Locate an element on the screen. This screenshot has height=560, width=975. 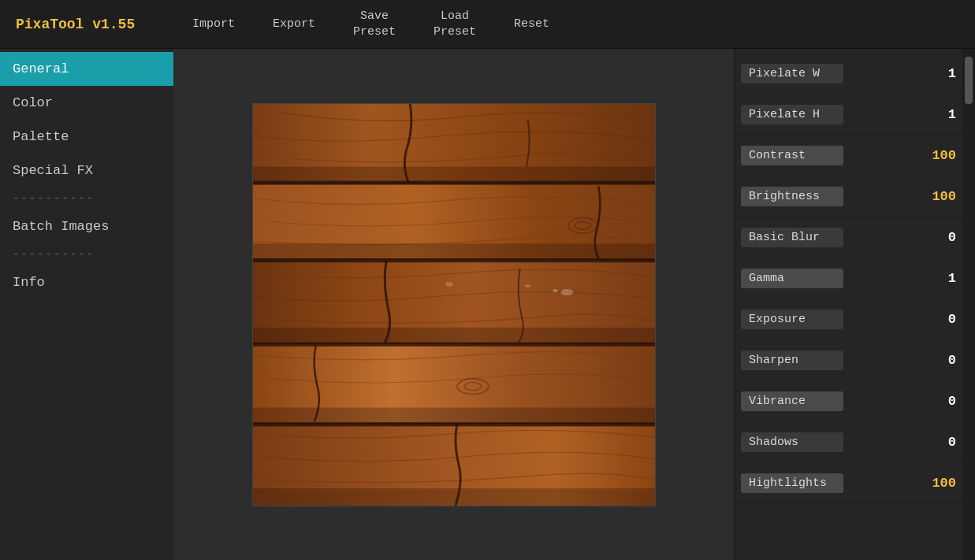
param-label-basic-blur: Basic Blur is located at coordinates (792, 238).